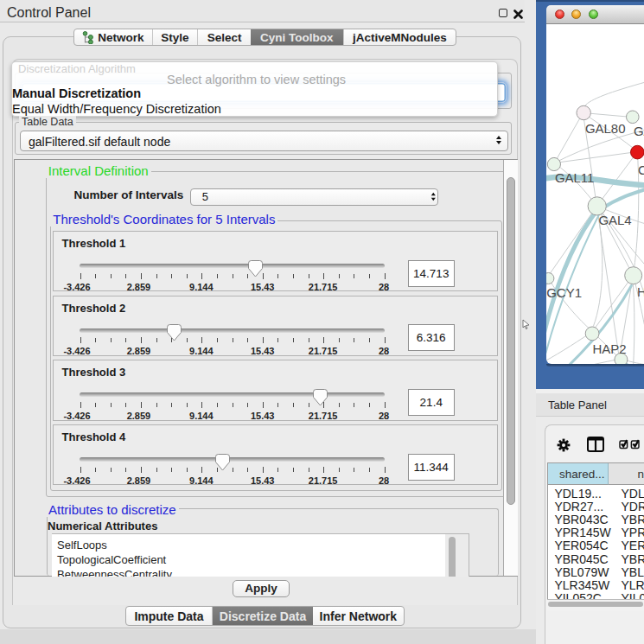 Image resolution: width=644 pixels, height=644 pixels. What do you see at coordinates (615, 220) in the screenshot?
I see `svg-text: GAL4` at bounding box center [615, 220].